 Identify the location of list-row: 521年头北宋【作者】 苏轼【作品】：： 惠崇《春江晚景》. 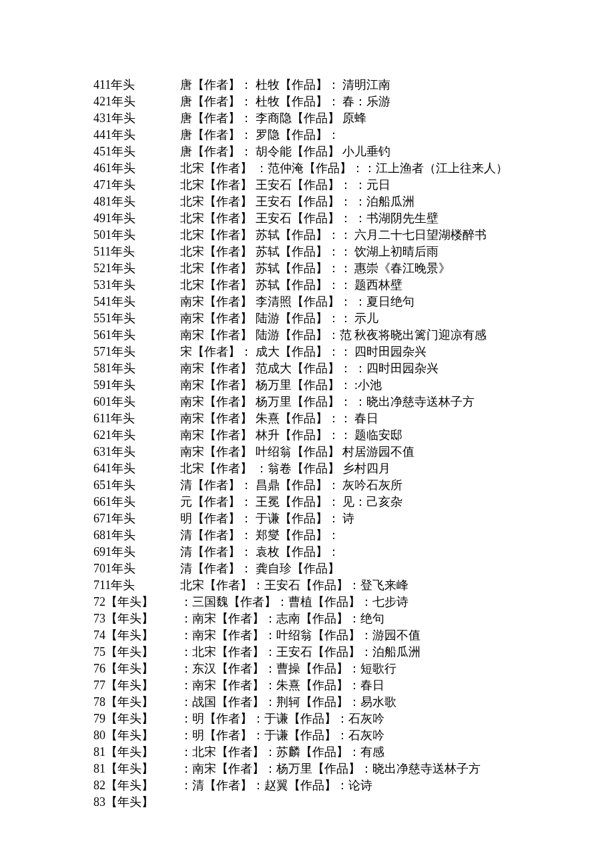
(334, 268).